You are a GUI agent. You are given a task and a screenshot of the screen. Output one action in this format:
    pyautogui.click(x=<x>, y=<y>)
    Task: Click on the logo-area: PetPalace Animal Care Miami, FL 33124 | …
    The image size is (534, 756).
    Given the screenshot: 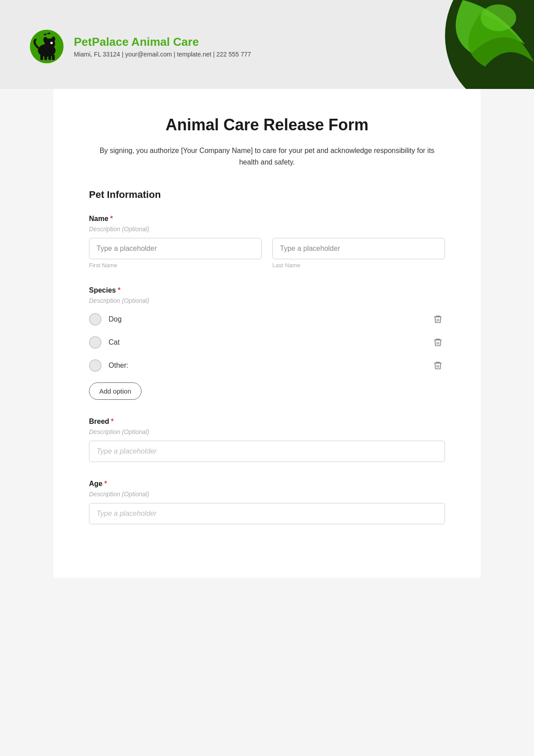 What is the action you would take?
    pyautogui.click(x=139, y=44)
    